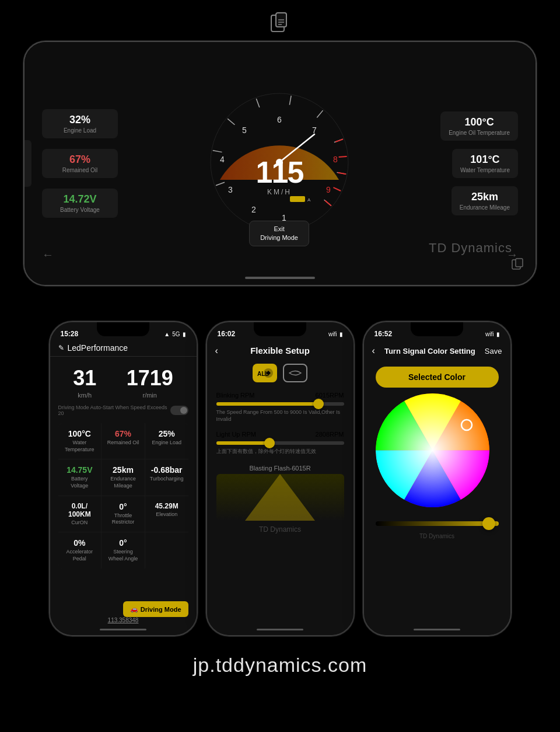 Image resolution: width=560 pixels, height=732 pixels. I want to click on endurance-mileage-box: 25km Endurance Mileage, so click(485, 201).